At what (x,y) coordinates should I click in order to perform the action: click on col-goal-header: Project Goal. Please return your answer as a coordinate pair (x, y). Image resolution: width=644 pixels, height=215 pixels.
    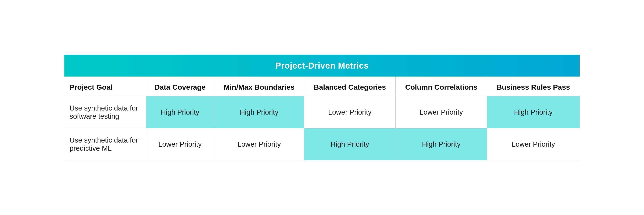
    Looking at the image, I should click on (105, 86).